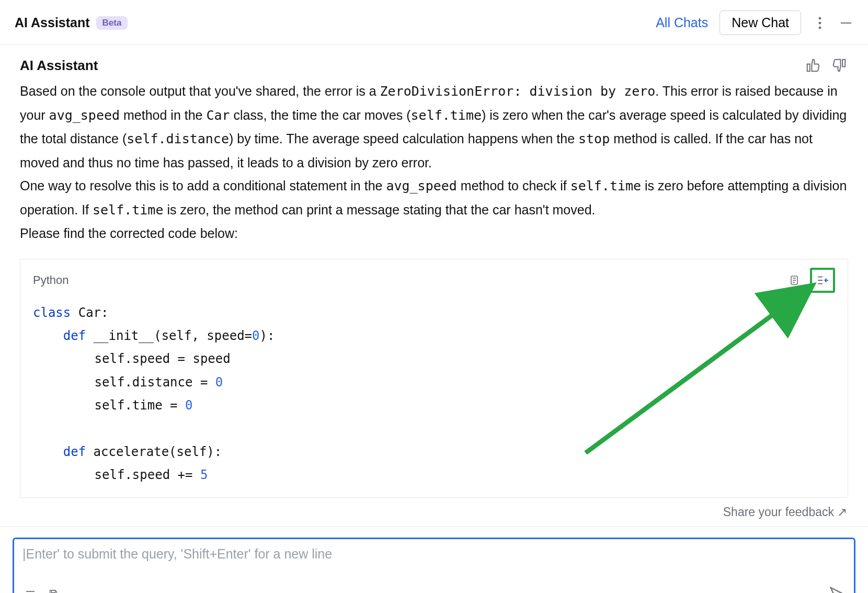 Image resolution: width=868 pixels, height=593 pixels. I want to click on more-vertical-icon, so click(820, 23).